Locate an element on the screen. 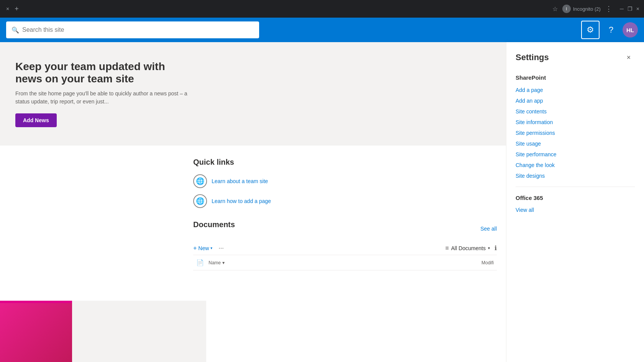 This screenshot has width=644, height=362. settings-panel-header: Settings × is located at coordinates (575, 57).